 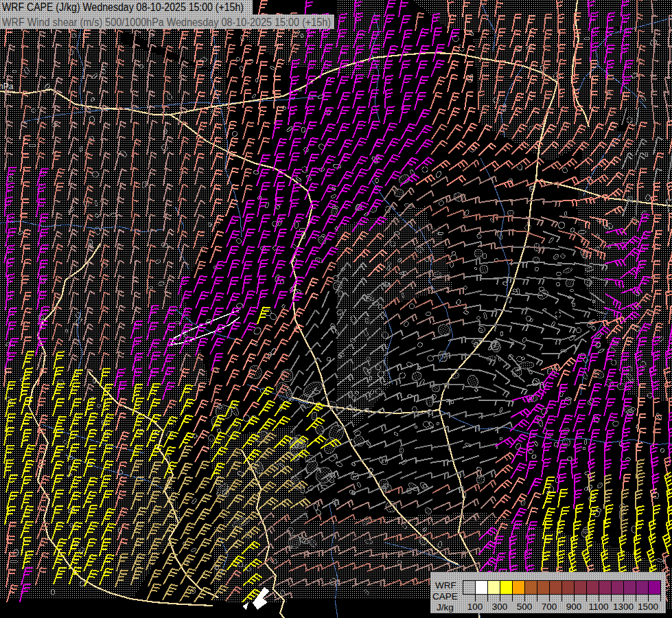 What do you see at coordinates (475, 607) in the screenshot?
I see `svg-text: 100` at bounding box center [475, 607].